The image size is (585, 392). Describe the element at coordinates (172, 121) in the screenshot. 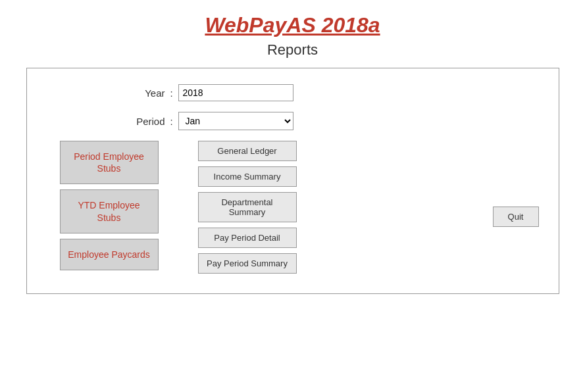

I see `period-colon: :` at that location.